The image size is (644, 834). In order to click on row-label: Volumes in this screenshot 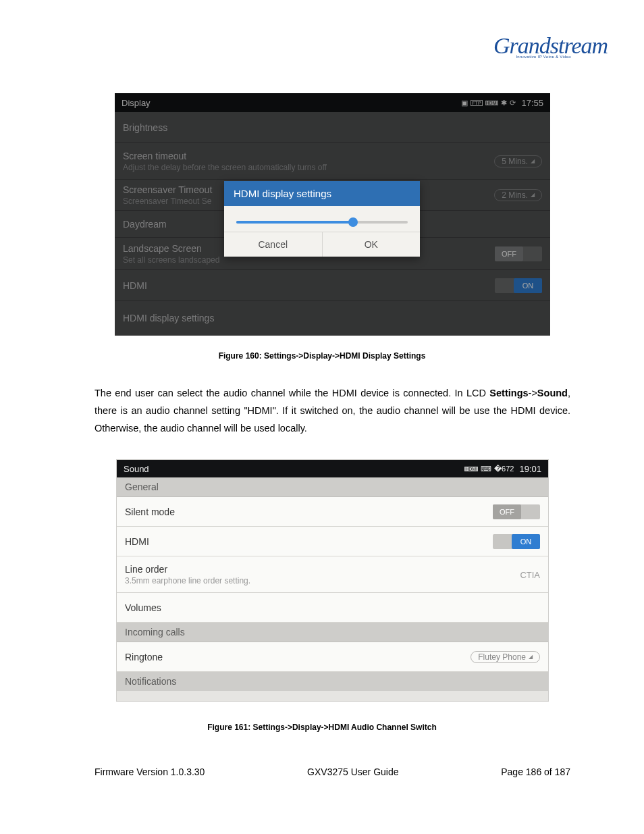, I will do `click(143, 608)`.